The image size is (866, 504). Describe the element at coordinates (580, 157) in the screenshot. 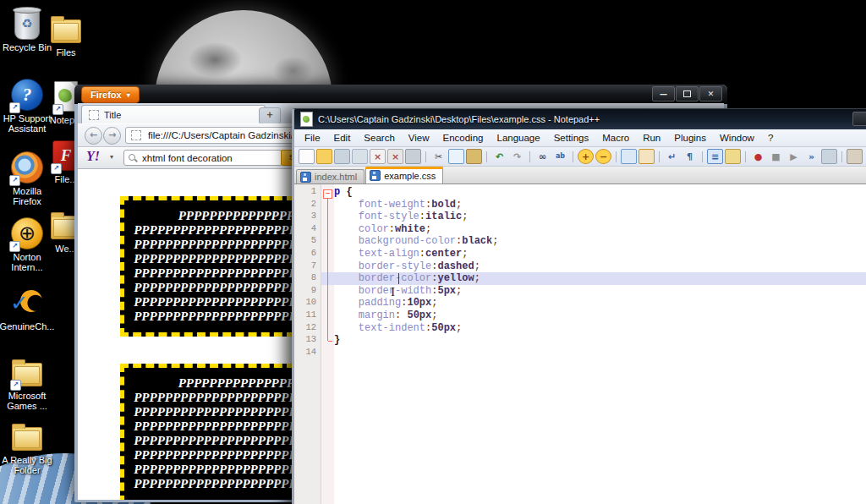

I see `notepadpp-toolbar: ××✂↶↷∞ab+−↵¶≡●■▶»✓` at that location.